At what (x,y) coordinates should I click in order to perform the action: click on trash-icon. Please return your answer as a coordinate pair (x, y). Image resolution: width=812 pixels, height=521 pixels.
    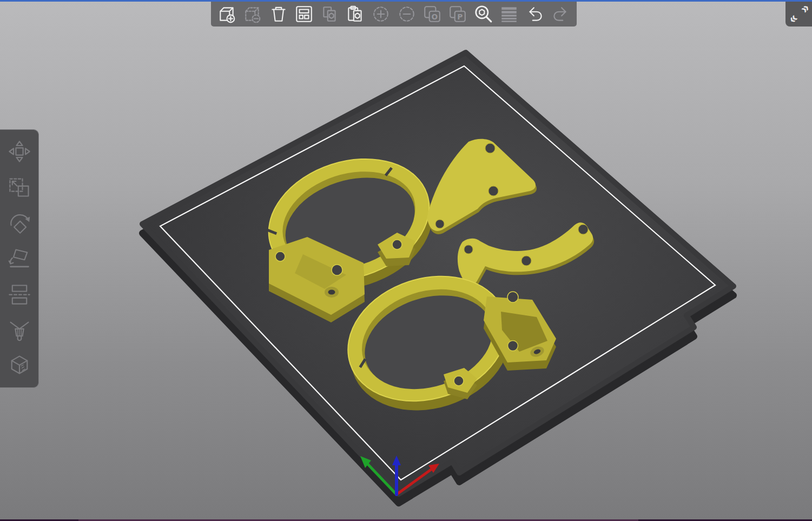
    Looking at the image, I should click on (279, 14).